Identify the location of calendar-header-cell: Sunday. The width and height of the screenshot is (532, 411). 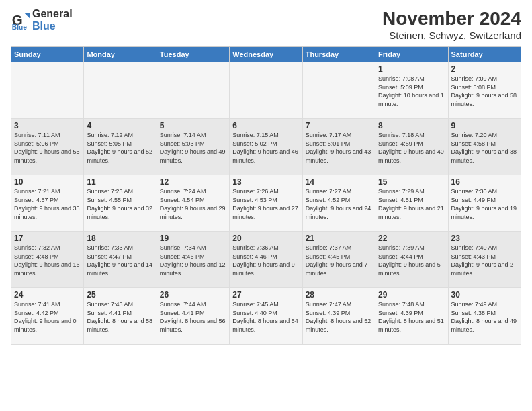
(48, 55).